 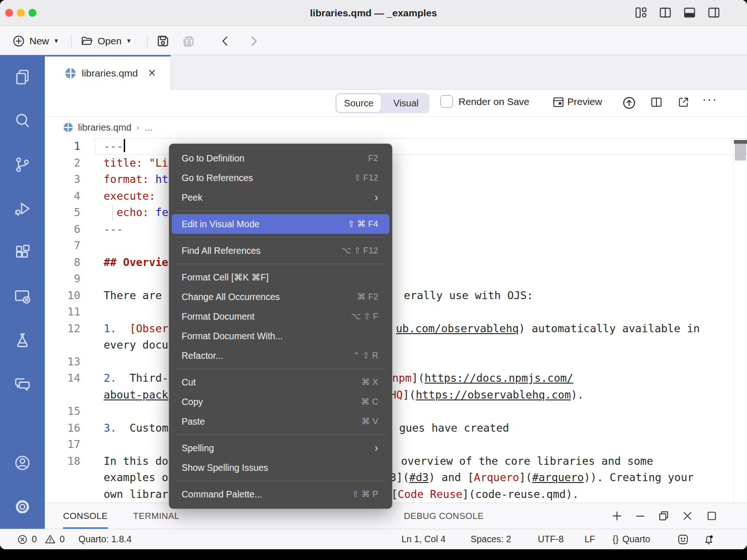 What do you see at coordinates (148, 128) in the screenshot?
I see `breadcrumb-more: ...` at bounding box center [148, 128].